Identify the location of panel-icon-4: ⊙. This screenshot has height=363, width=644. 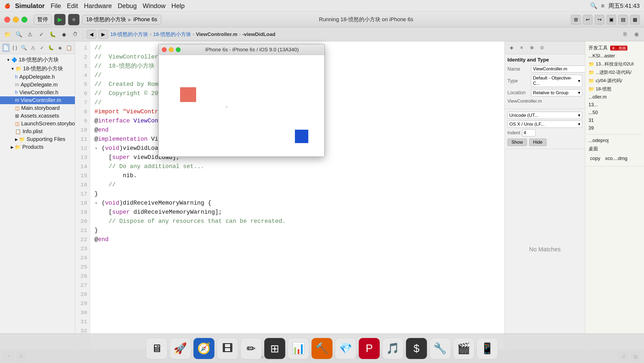
(542, 48).